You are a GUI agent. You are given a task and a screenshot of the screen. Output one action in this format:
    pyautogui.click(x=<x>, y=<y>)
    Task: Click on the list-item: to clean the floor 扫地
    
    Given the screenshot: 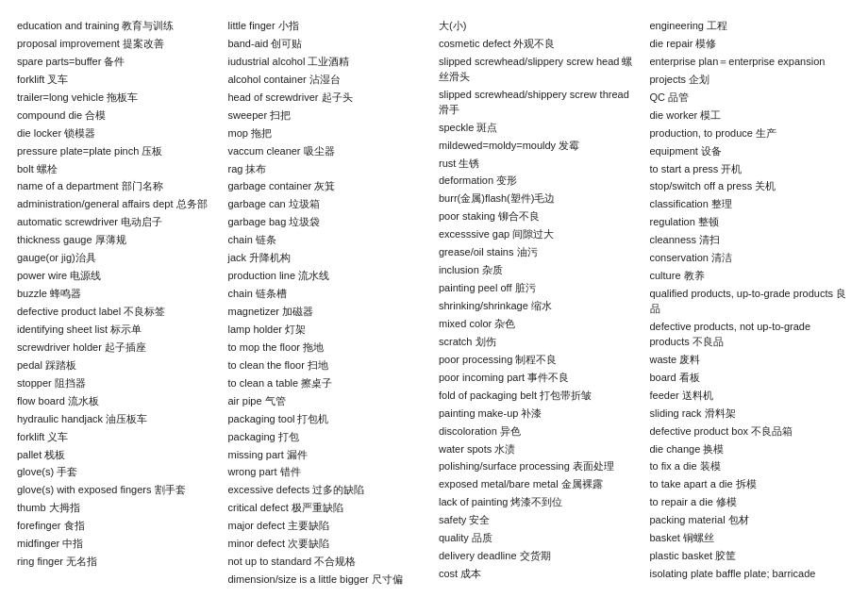 What is the action you would take?
    pyautogui.click(x=329, y=366)
    